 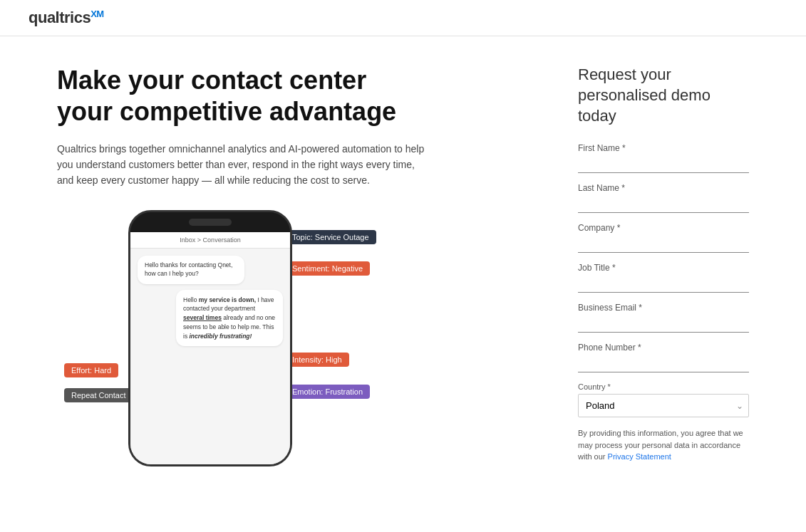 I want to click on logo-main-text: qualtrics, so click(x=60, y=17).